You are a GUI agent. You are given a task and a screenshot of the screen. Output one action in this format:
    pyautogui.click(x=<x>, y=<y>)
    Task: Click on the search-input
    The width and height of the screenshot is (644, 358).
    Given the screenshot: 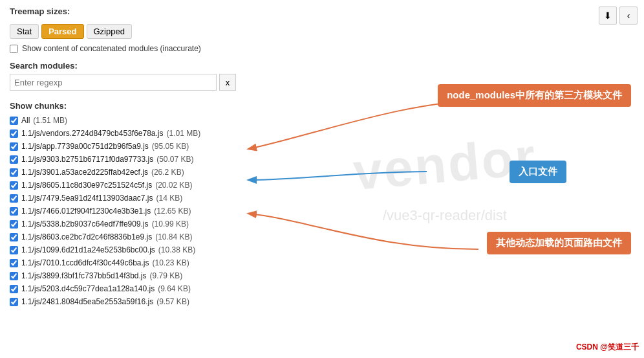 What is the action you would take?
    pyautogui.click(x=113, y=82)
    